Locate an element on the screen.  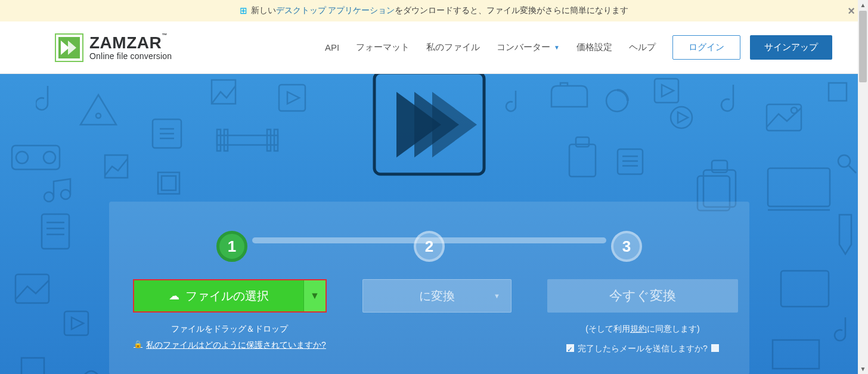
nav-myfiles: 私のファイル is located at coordinates (453, 48).